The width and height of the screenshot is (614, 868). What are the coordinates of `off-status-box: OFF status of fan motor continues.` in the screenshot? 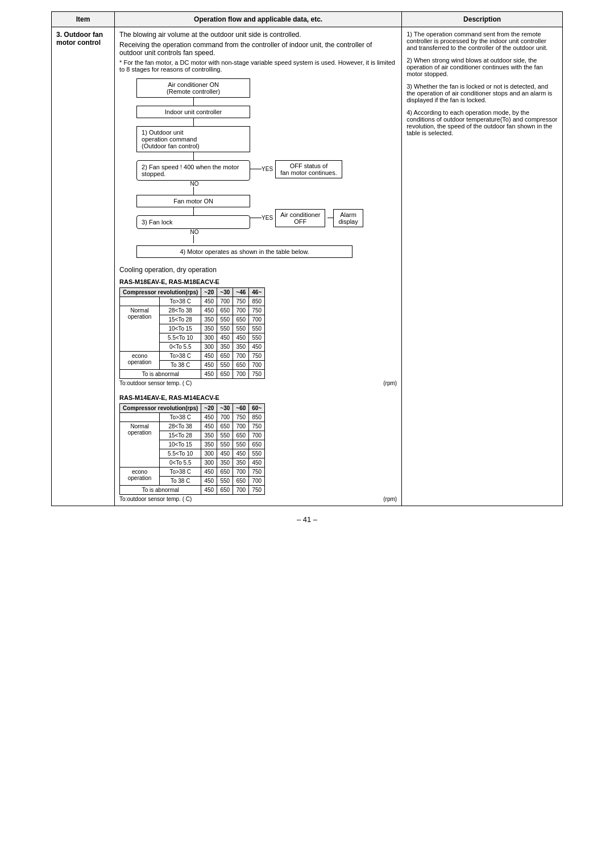 It's located at (309, 169).